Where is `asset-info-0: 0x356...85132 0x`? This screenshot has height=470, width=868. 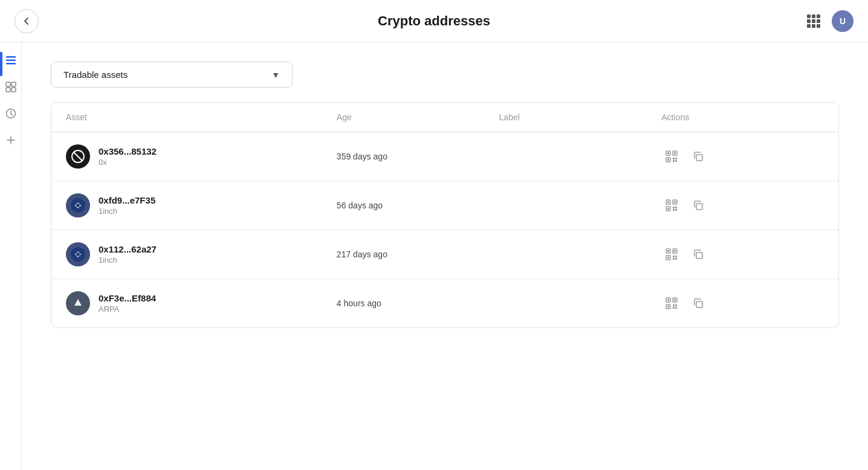 asset-info-0: 0x356...85132 0x is located at coordinates (128, 156).